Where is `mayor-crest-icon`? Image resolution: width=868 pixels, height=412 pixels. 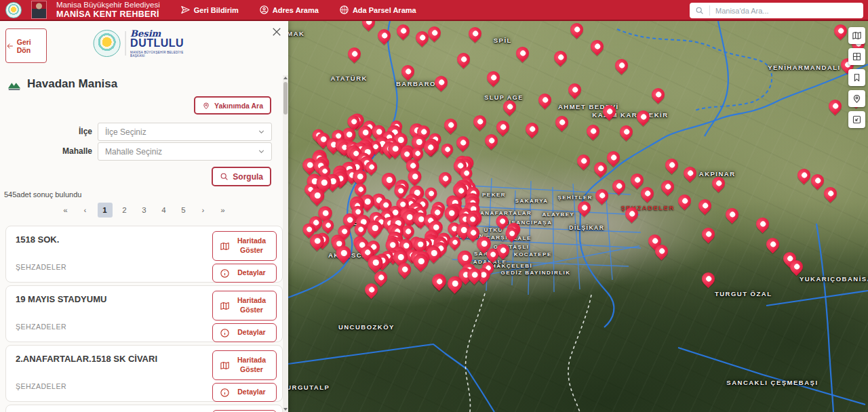
mayor-crest-icon is located at coordinates (106, 43).